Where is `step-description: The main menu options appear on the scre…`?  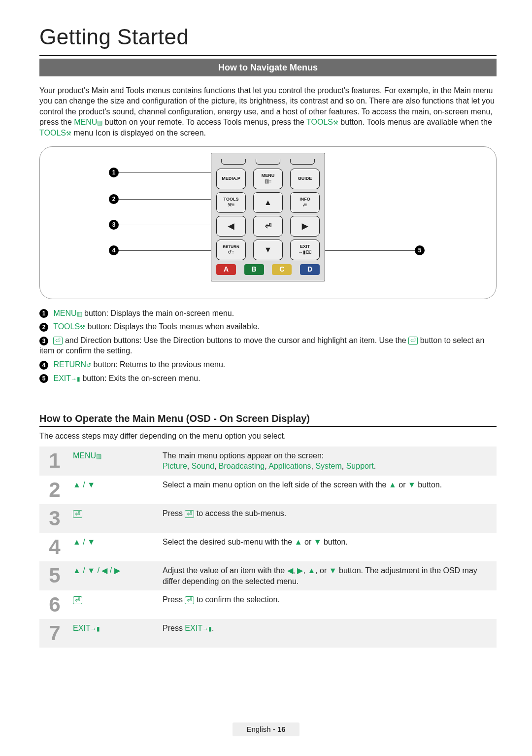
step-description: The main menu options appear on the scre… is located at coordinates (328, 461).